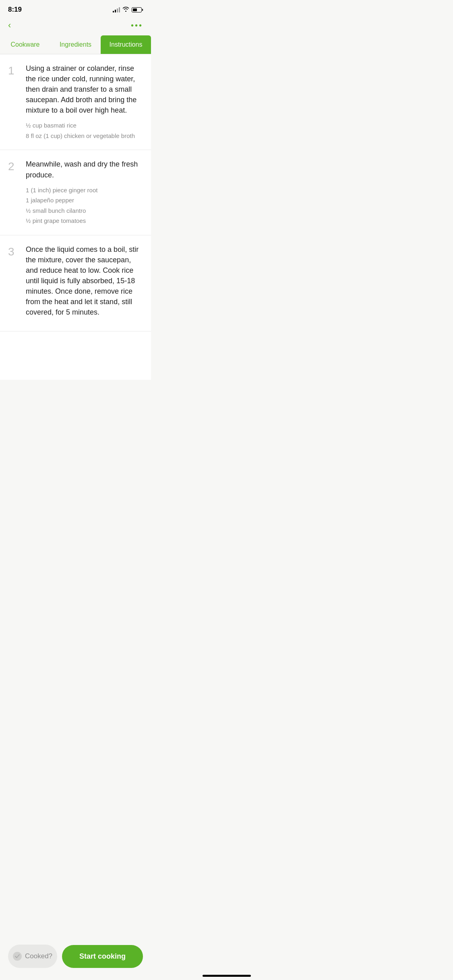 This screenshot has width=453, height=980. I want to click on step-3: 3 Once the liquid comes to a boil, stir …, so click(76, 284).